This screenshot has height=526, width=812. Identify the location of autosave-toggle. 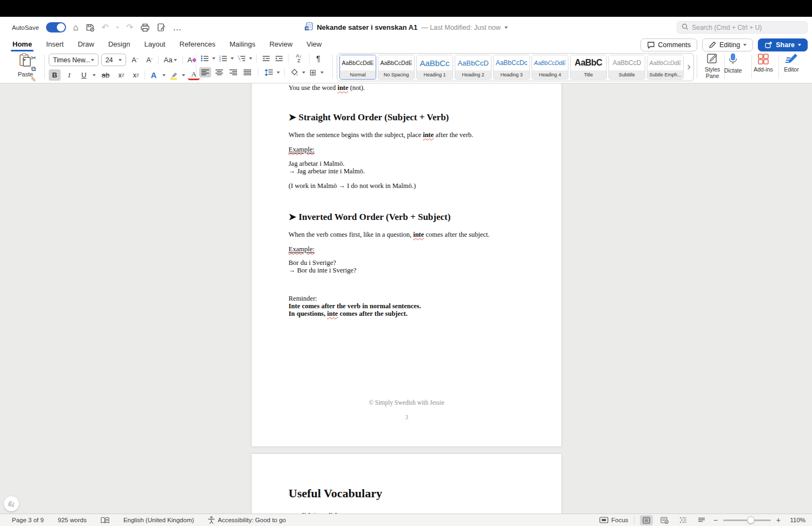
(56, 27).